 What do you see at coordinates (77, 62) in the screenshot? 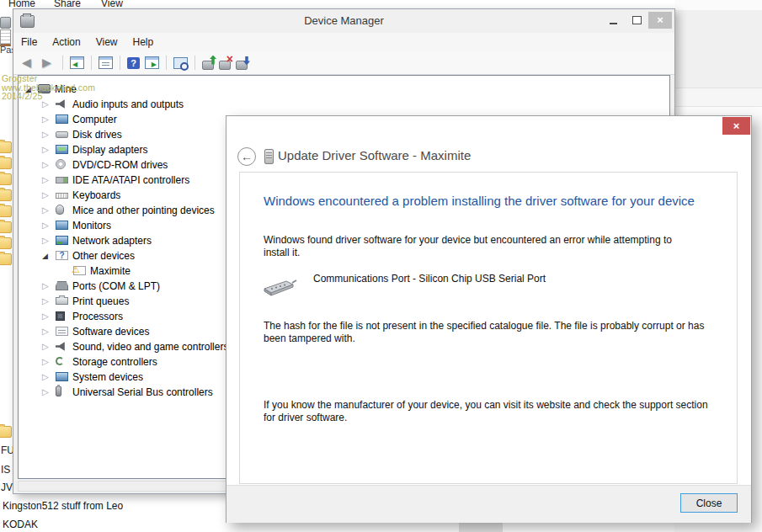
I see `toolbar-console-tree-button` at bounding box center [77, 62].